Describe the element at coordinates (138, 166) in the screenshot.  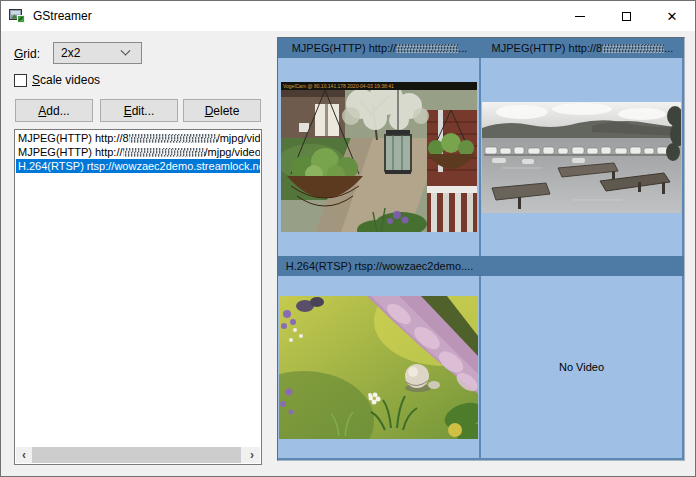
I see `list-item-selected: H.264(RTSP) rtsp://wowzaec2demo.streamlo…` at that location.